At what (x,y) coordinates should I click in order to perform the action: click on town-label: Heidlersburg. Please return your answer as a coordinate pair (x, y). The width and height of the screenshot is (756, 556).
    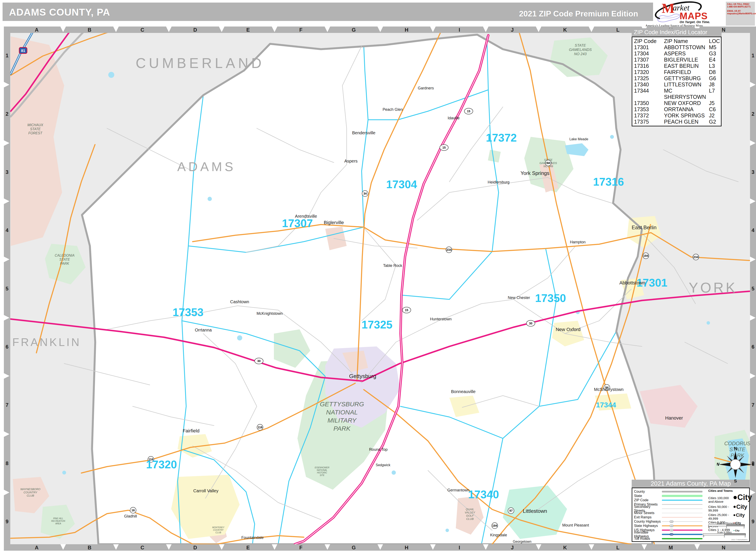
    Looking at the image, I should click on (498, 182).